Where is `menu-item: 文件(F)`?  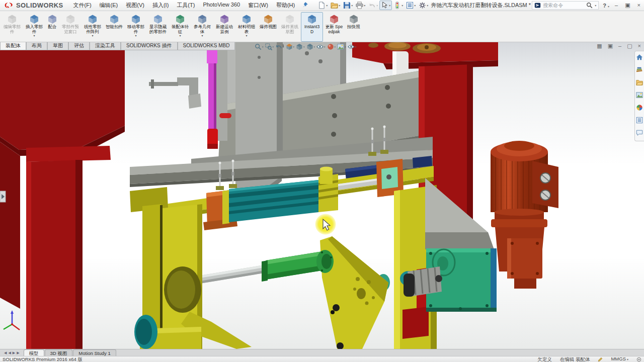
menu-item: 文件(F) is located at coordinates (83, 5).